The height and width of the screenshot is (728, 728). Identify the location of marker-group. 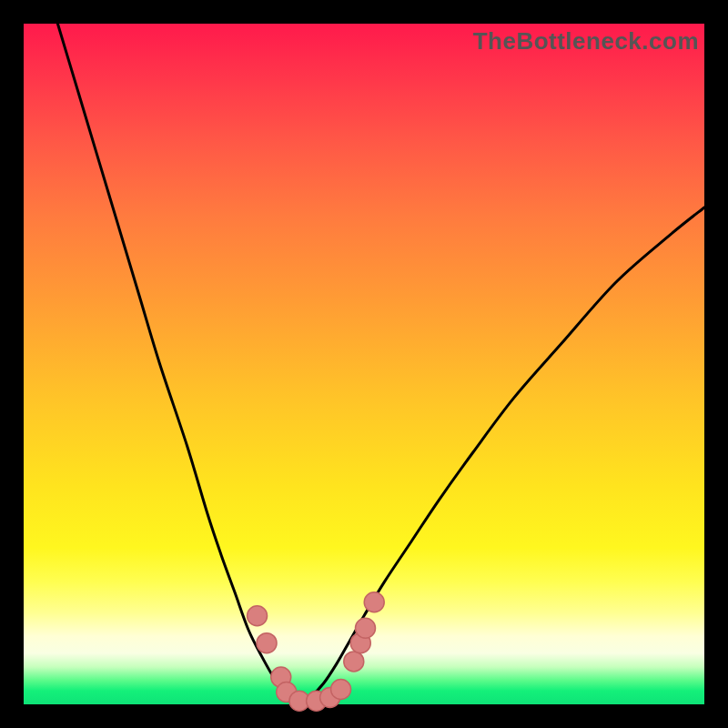
(317, 652).